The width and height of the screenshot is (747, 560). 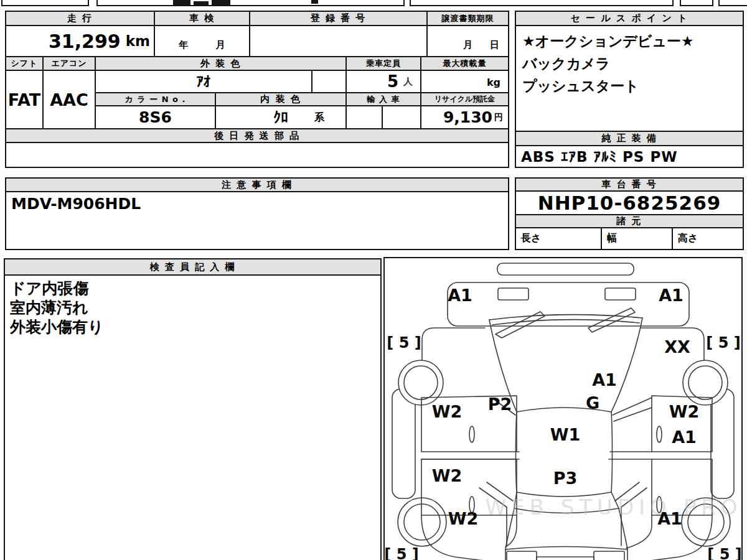 I want to click on sales-point-line: ★オークションデビュー★, so click(x=608, y=41).